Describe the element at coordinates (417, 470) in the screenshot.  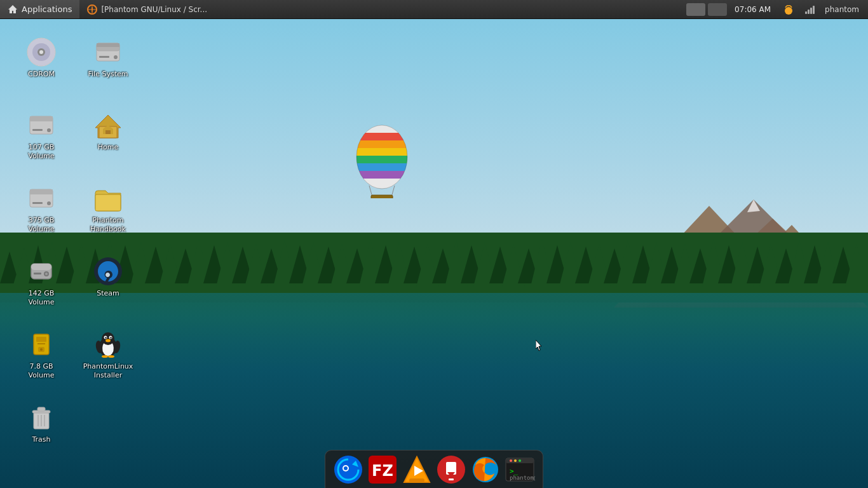
I see `dock-icon-vlc` at that location.